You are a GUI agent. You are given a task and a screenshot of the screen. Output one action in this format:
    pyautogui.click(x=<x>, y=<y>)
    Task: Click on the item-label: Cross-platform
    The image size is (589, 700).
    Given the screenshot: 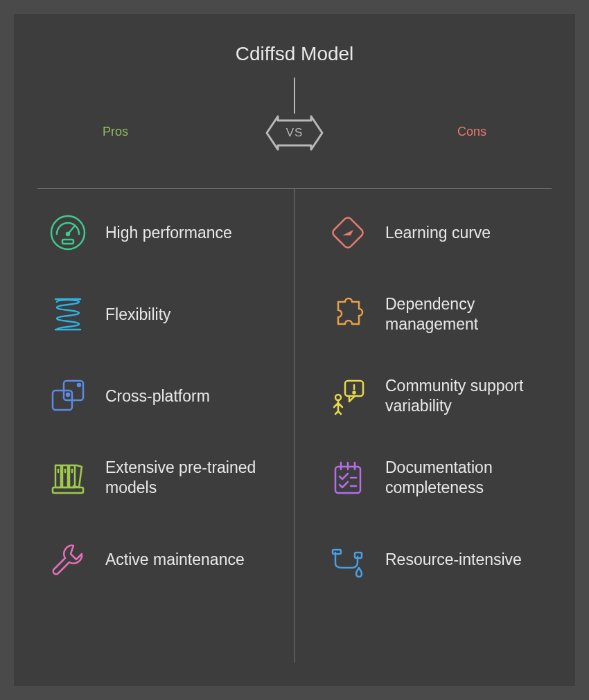 What is the action you would take?
    pyautogui.click(x=158, y=396)
    